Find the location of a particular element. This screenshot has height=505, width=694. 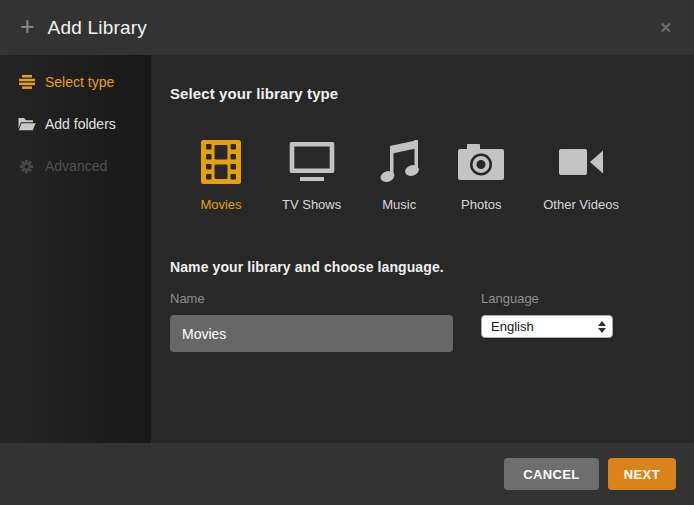

library-type-other-videos: Other Videos is located at coordinates (581, 176).